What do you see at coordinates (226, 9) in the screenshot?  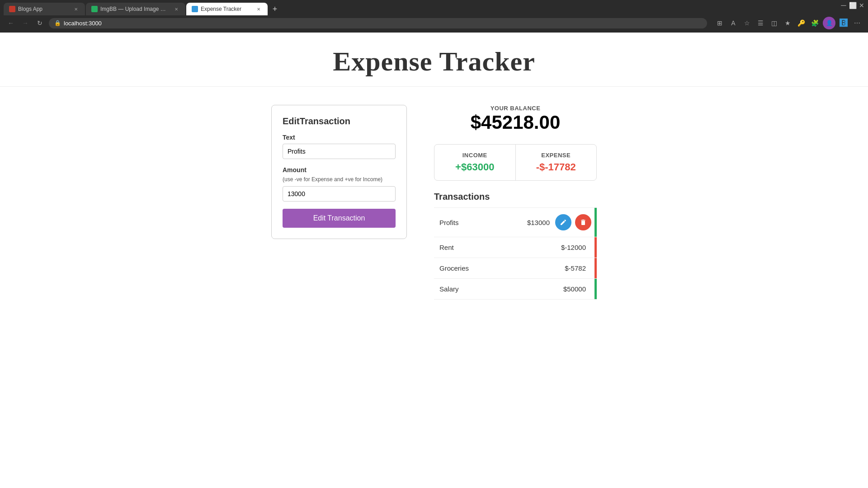 I see `tab-label-expense: Expense Tracker` at bounding box center [226, 9].